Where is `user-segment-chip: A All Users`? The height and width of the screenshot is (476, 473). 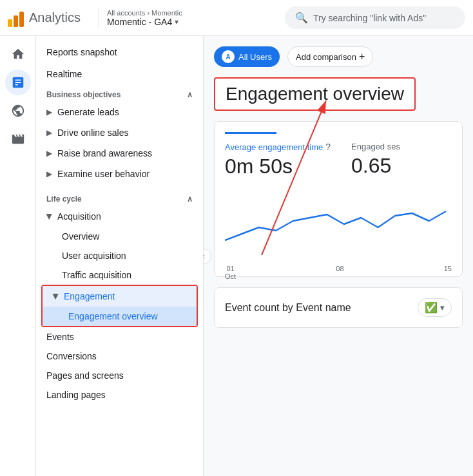 user-segment-chip: A All Users is located at coordinates (247, 57).